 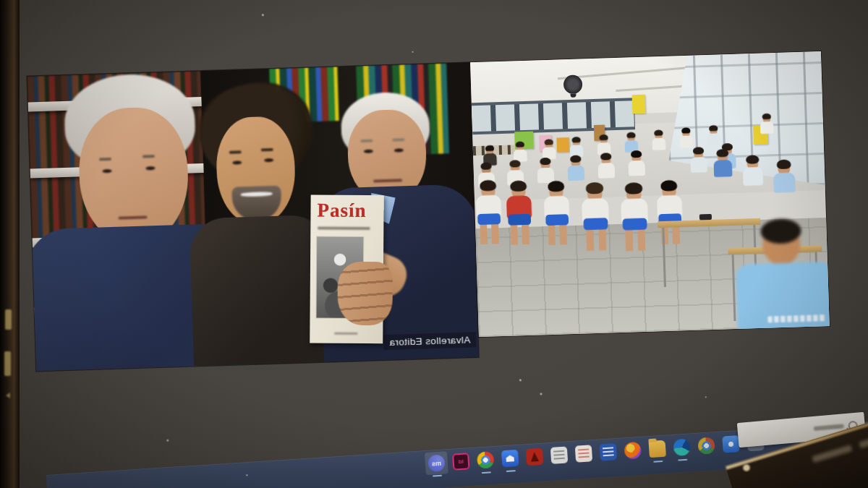 What do you see at coordinates (535, 457) in the screenshot?
I see `acrobat-icon` at bounding box center [535, 457].